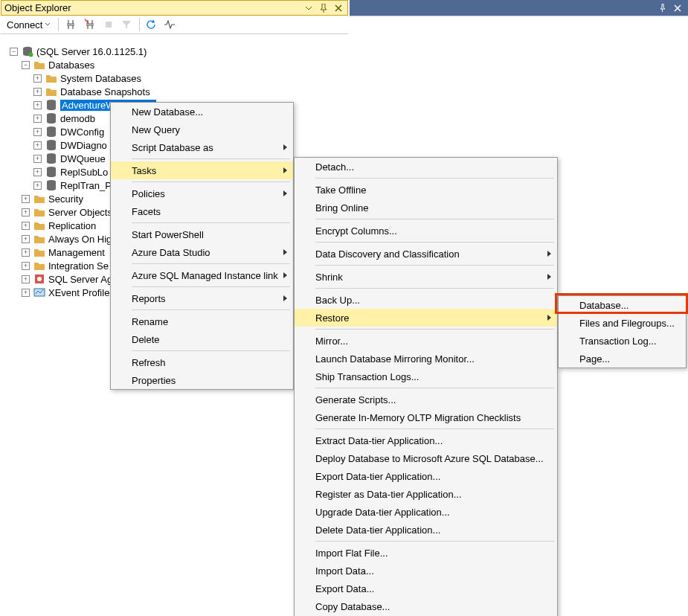 Image resolution: width=688 pixels, height=616 pixels. Describe the element at coordinates (425, 376) in the screenshot. I see `menu-ship-transaction-logs: Ship Transaction Logs...` at that location.